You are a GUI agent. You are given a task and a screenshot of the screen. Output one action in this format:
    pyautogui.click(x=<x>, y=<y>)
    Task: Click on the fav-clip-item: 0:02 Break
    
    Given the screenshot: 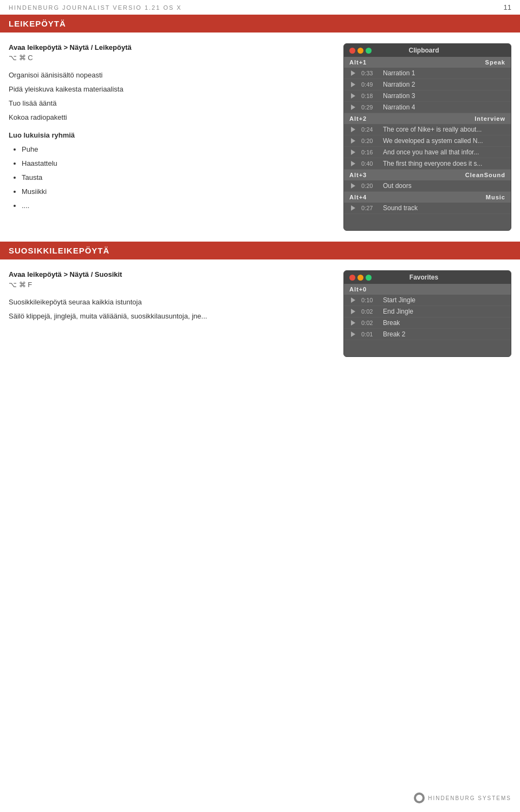 What is the action you would take?
    pyautogui.click(x=427, y=323)
    